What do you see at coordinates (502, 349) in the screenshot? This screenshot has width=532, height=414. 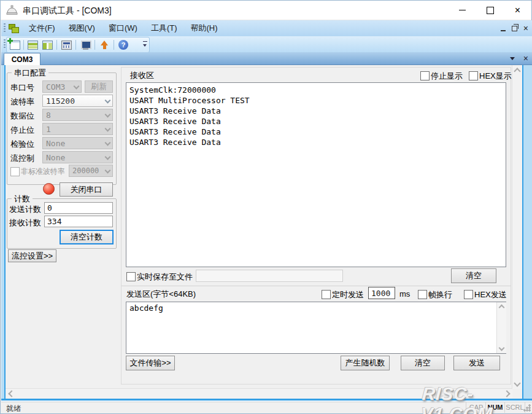 I see `scroll-down-icon` at bounding box center [502, 349].